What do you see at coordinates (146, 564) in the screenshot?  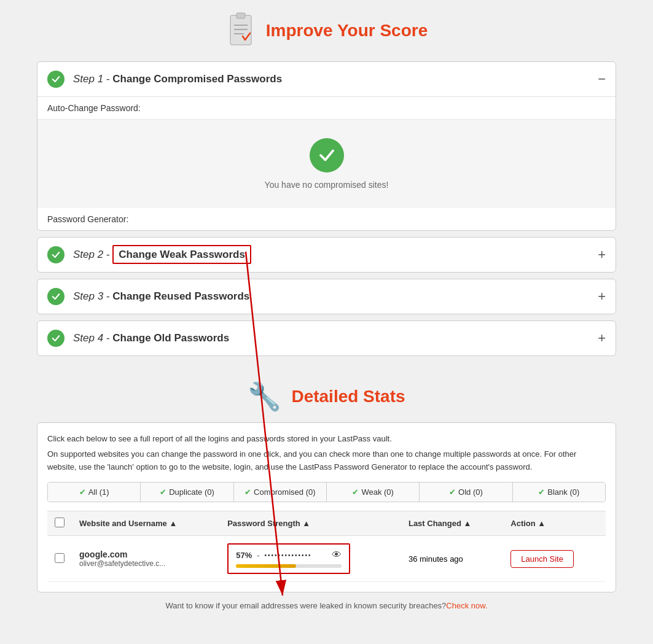 I see `site-user: oliver@safetydetective.c...` at bounding box center [146, 564].